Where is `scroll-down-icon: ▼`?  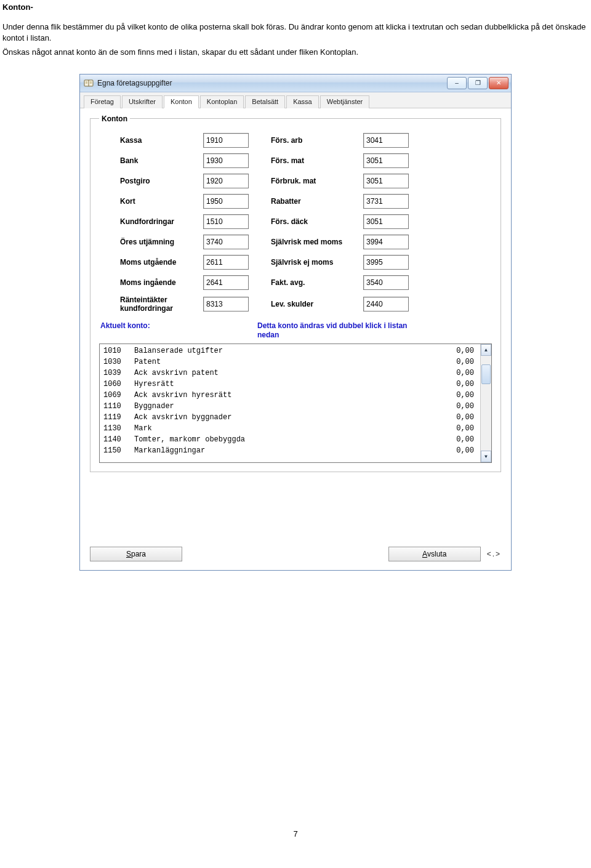
scroll-down-icon: ▼ is located at coordinates (486, 457).